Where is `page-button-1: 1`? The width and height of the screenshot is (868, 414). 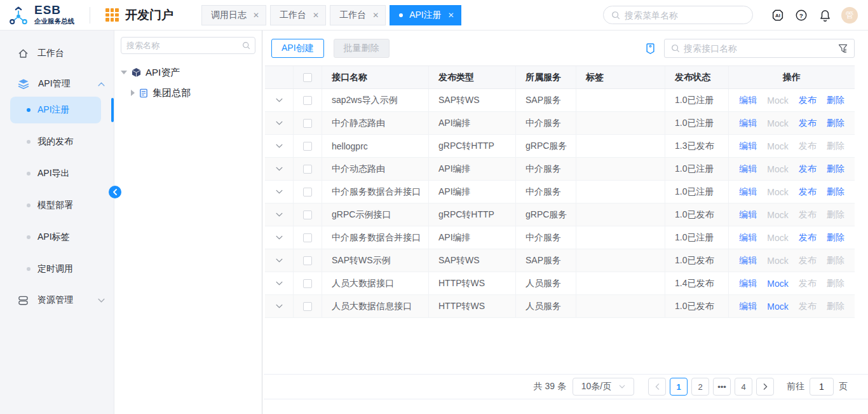 page-button-1: 1 is located at coordinates (679, 387).